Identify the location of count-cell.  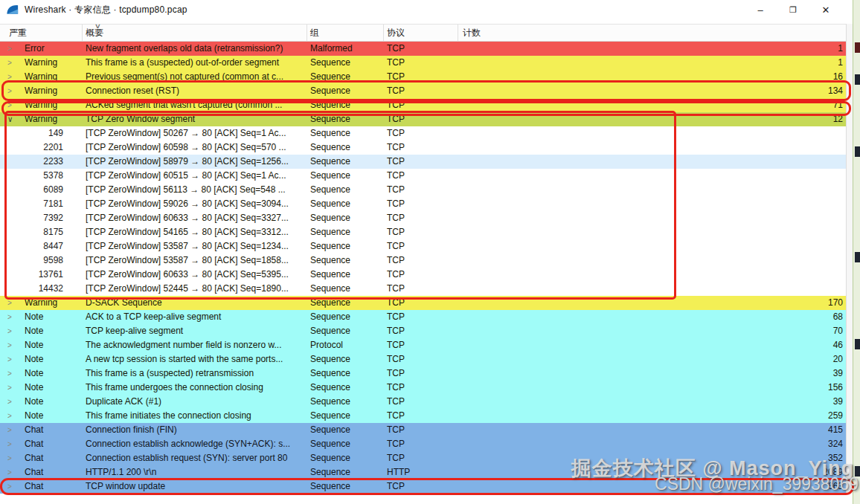
(652, 162).